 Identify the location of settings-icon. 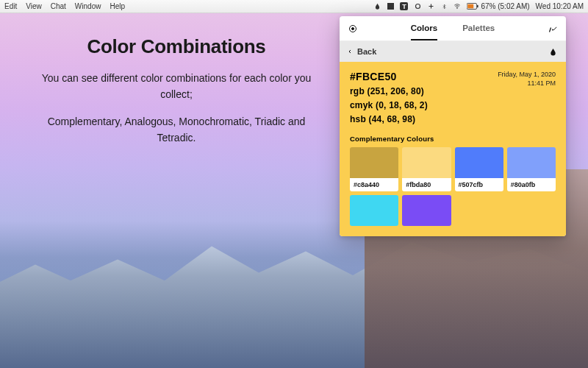
(553, 29).